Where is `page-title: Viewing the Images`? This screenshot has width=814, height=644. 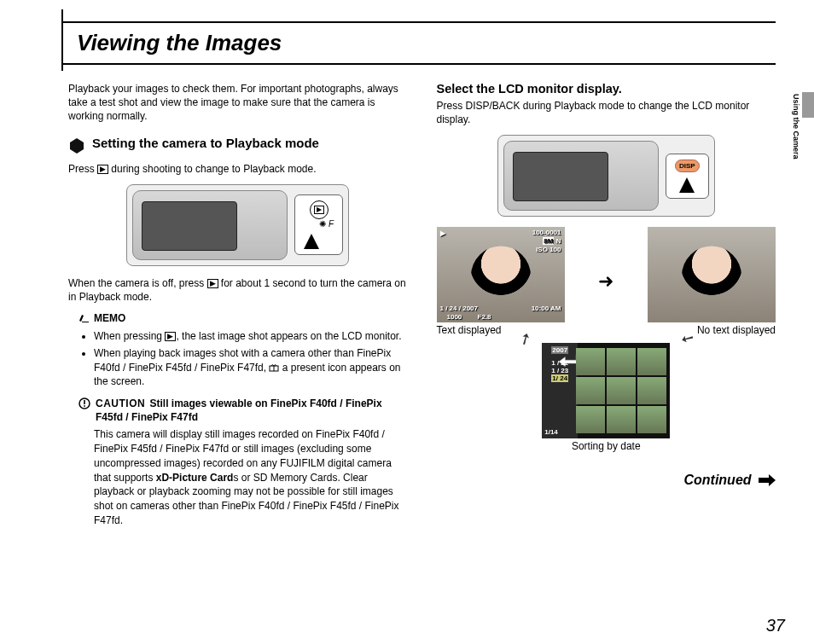 page-title: Viewing the Images is located at coordinates (427, 43).